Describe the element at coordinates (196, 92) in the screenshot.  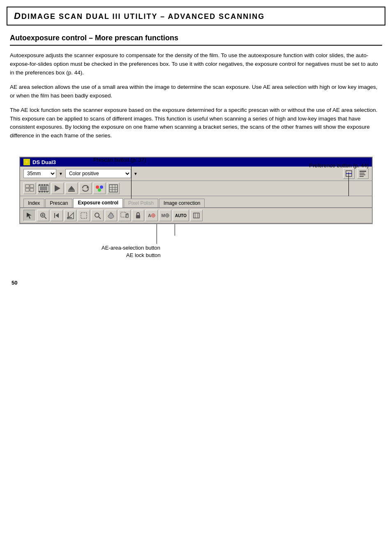
I see `paragraph-2: AE area selection allows the use of a sm…` at that location.